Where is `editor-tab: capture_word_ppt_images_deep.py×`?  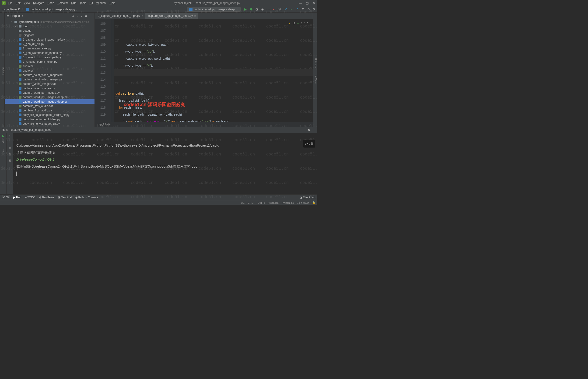 editor-tab: capture_word_ppt_images_deep.py× is located at coordinates (171, 16).